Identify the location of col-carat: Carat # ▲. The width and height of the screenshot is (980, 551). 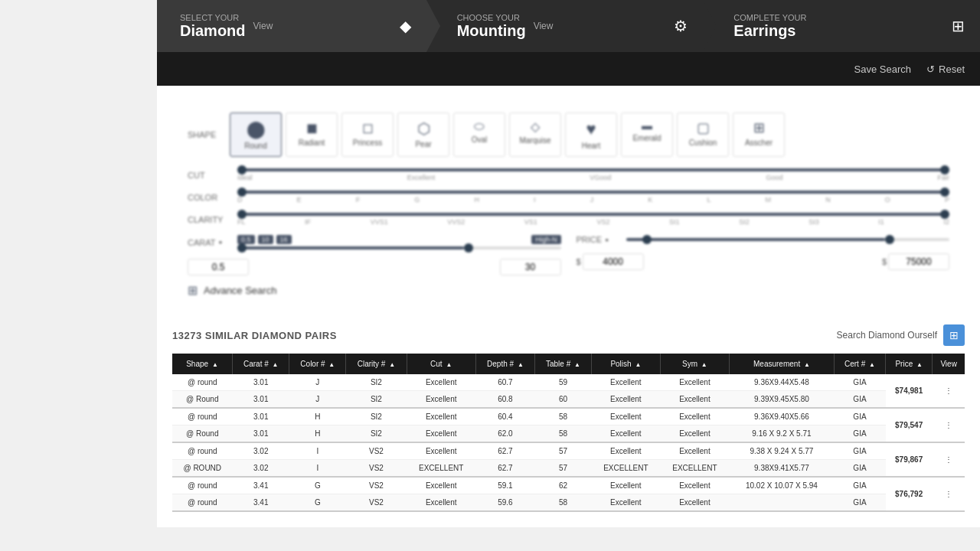
(261, 364).